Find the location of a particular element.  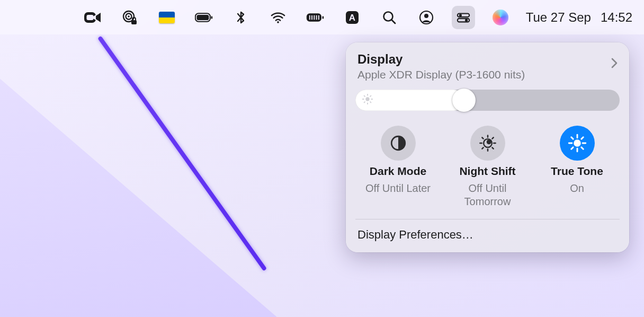

display-preferences-link: Display Preferences… is located at coordinates (487, 236).